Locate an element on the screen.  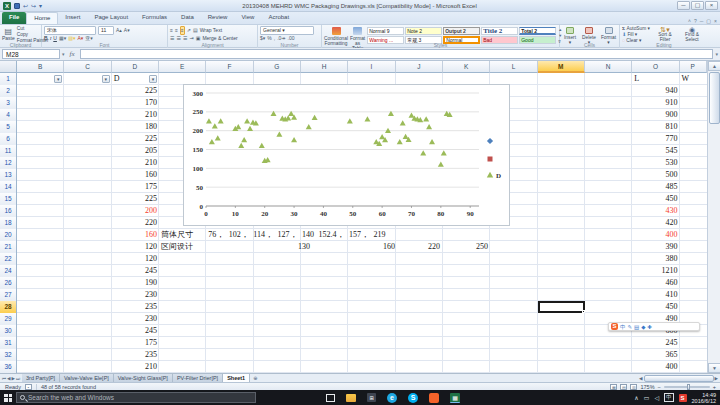
first-sheet-icon: ⏮ is located at coordinates (4, 378).